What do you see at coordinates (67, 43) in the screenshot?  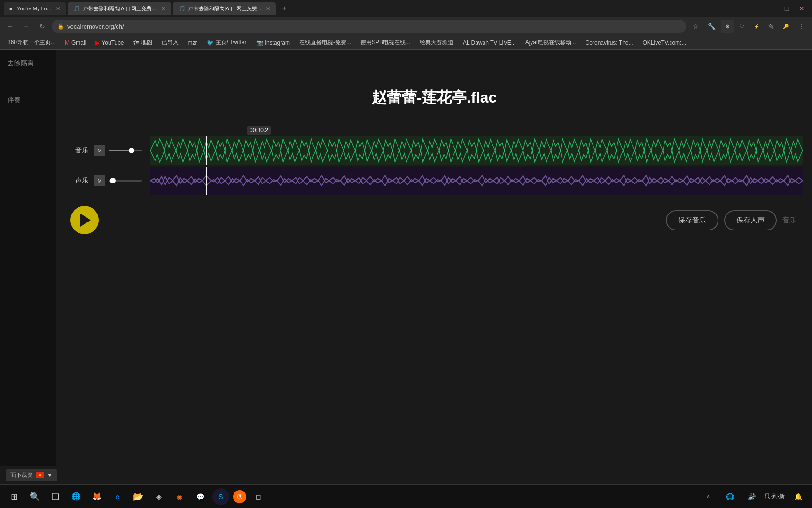 I see `gmail-icon: M` at bounding box center [67, 43].